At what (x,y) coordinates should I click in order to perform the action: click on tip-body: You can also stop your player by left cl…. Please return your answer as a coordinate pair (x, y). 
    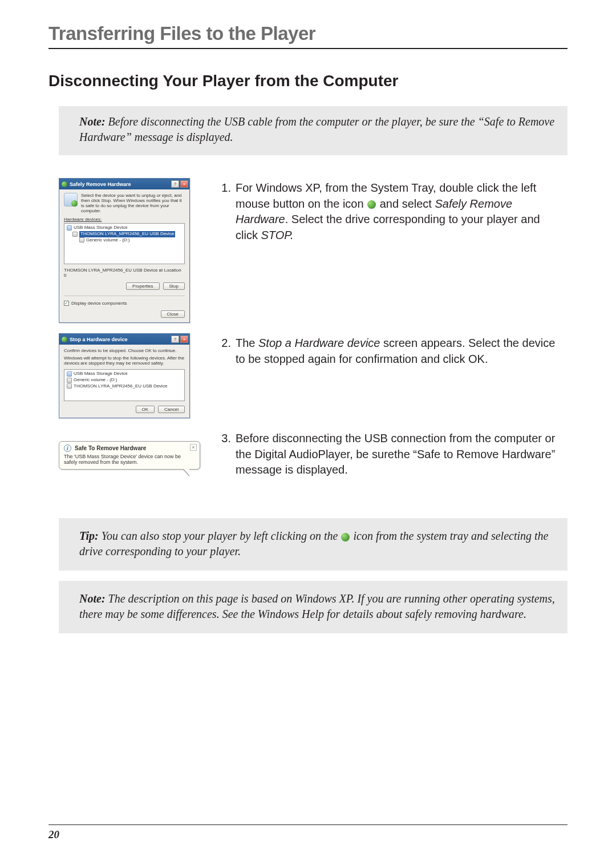
    Looking at the image, I should click on (314, 543).